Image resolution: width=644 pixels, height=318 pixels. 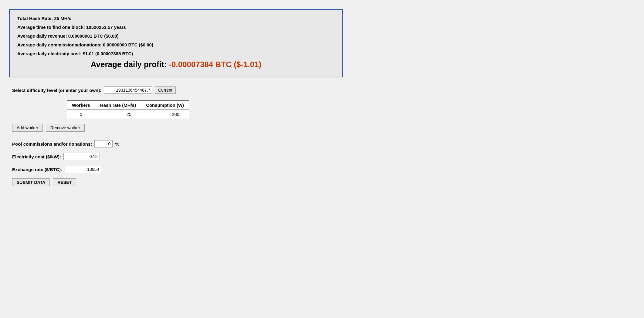 I want to click on profit-value: -0.00007384 BTC ($-1.01), so click(x=215, y=64).